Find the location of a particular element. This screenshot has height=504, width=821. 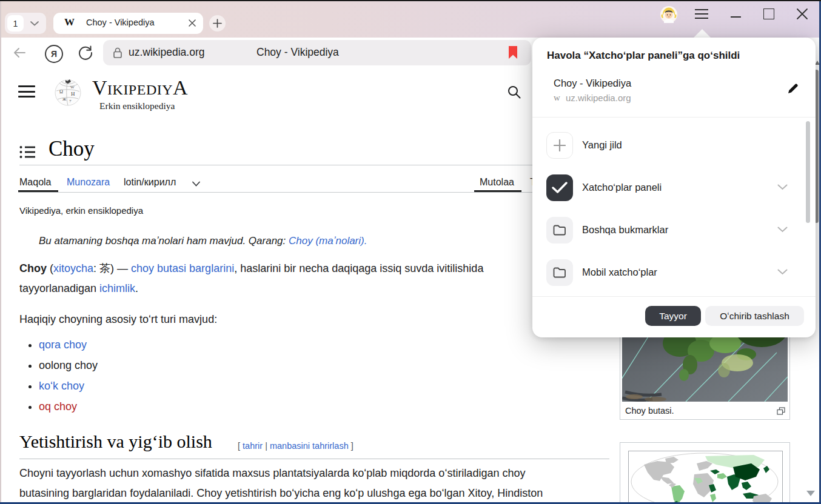

scrollbar-down-arrow is located at coordinates (811, 493).